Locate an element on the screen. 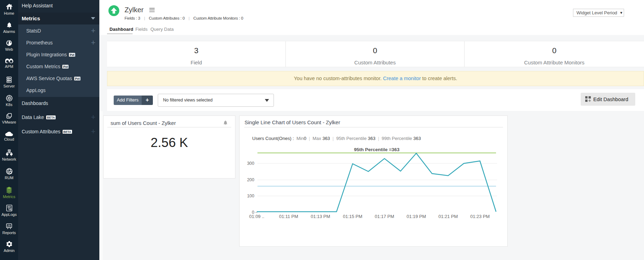 This screenshot has width=644, height=260. svg-text: 95th Percentile =363 is located at coordinates (377, 150).